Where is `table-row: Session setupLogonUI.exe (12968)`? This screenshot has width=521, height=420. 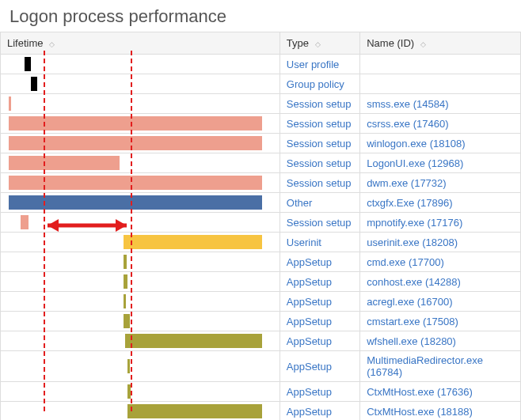
table-row: Session setupLogonUI.exe (12968) is located at coordinates (261, 163).